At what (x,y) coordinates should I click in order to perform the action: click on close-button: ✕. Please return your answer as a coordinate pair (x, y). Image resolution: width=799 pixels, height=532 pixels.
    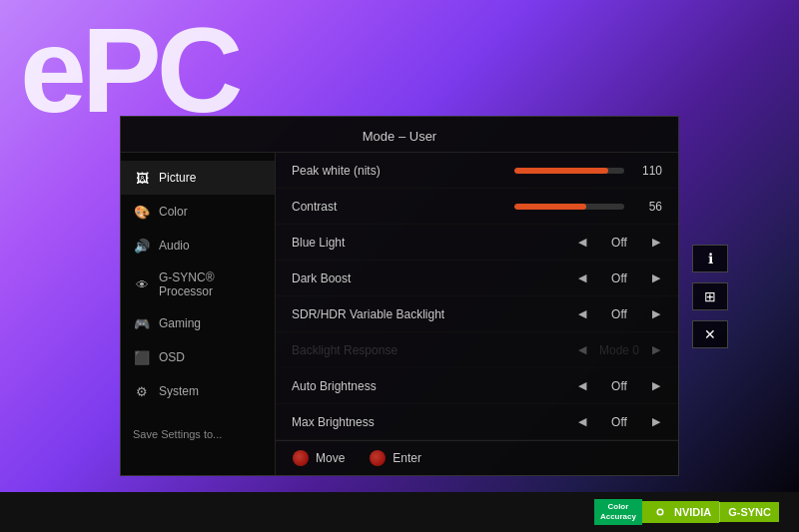
    Looking at the image, I should click on (710, 334).